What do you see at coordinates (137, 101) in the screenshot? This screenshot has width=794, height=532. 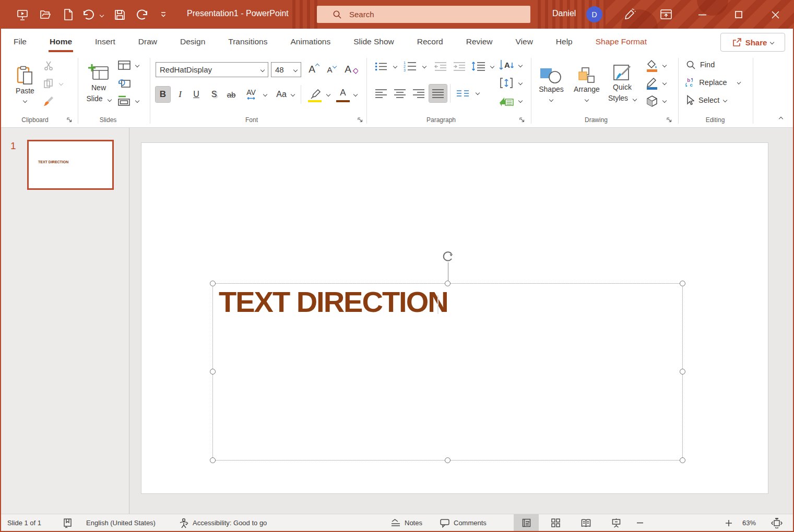 I see `section-dropdown` at bounding box center [137, 101].